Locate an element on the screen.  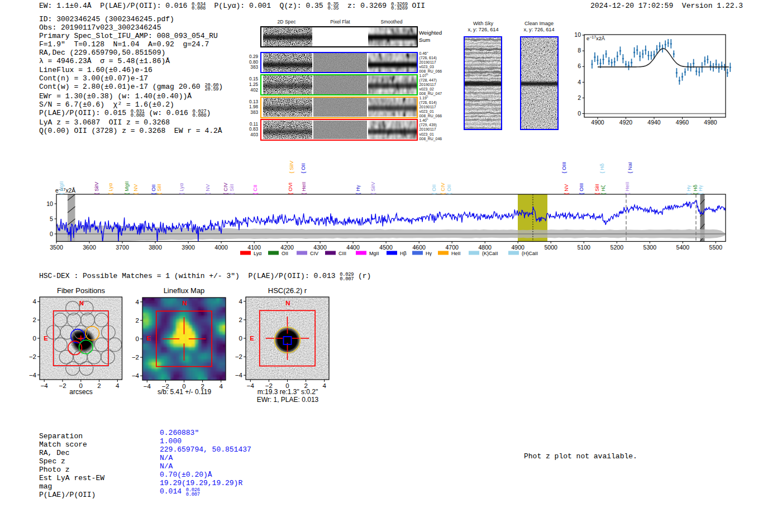
svg-text: 4500 is located at coordinates (386, 247).